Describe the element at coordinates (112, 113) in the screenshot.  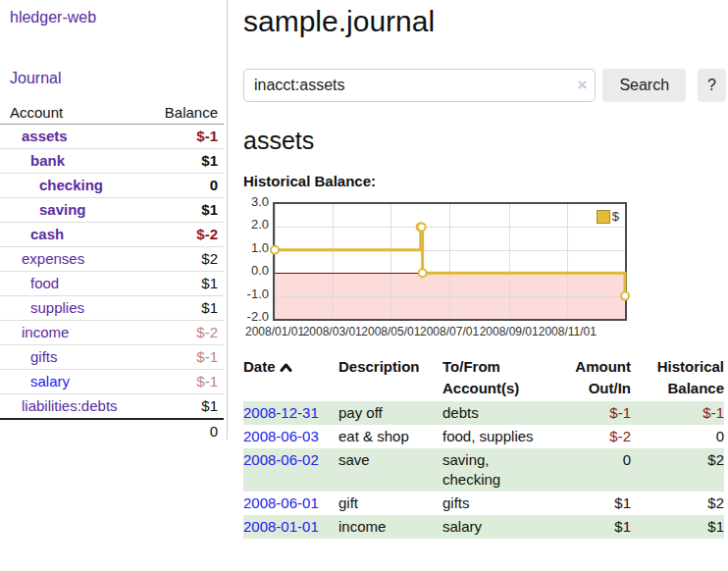
I see `accounts-header-row: Account Balance` at that location.